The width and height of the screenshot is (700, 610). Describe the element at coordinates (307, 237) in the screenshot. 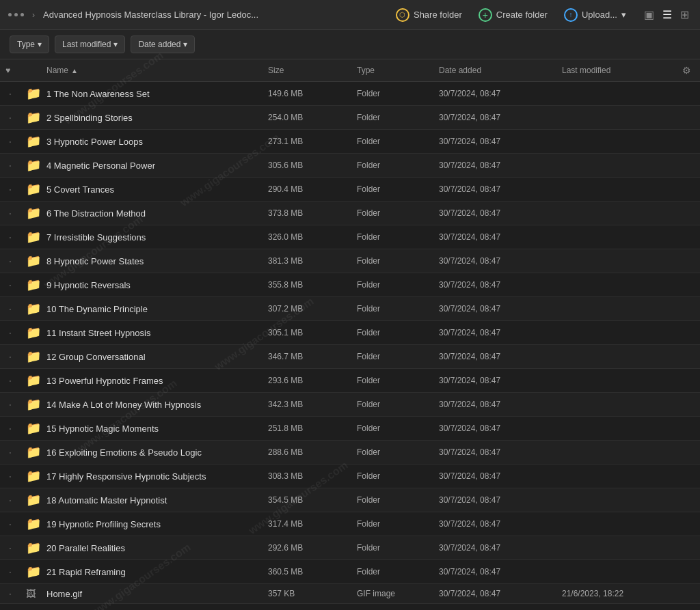

I see `file-size: 326.0 MB` at that location.